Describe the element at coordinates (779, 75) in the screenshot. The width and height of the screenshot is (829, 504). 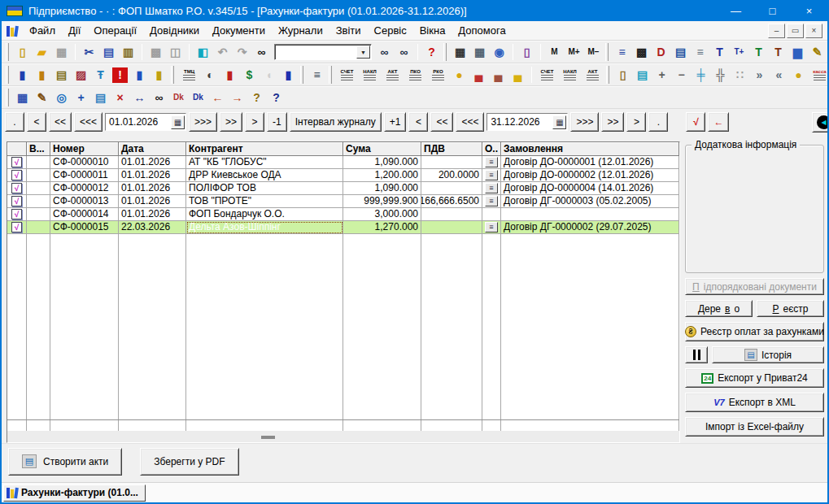
I see `back-marks-icon: «` at that location.